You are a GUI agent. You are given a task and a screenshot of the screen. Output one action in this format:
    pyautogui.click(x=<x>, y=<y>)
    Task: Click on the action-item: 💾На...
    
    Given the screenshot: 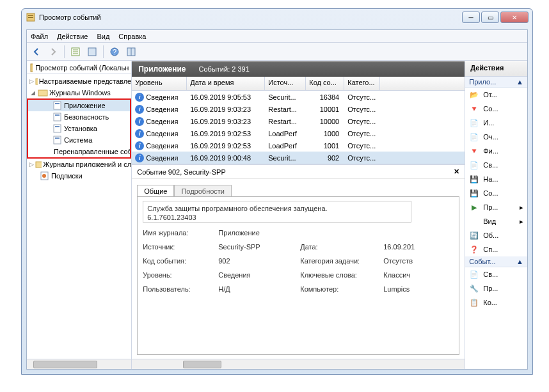 What is the action you would take?
    pyautogui.click(x=497, y=179)
    